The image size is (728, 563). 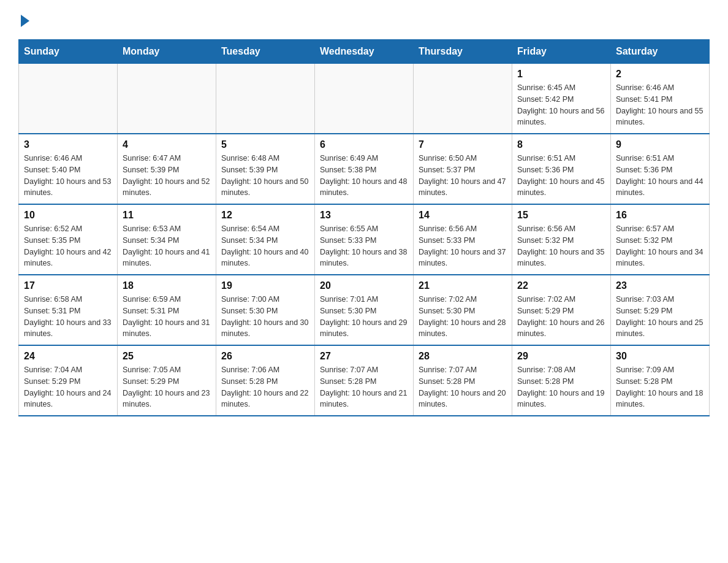 I want to click on calendar-cell: 6Sunrise: 6:49 AMSunset: 5:38 PMDaylight…, so click(x=364, y=169).